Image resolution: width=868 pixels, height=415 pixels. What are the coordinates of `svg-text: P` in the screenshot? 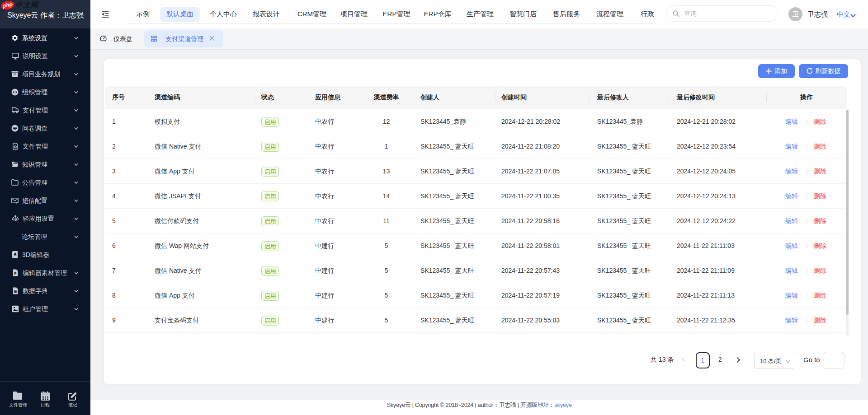 It's located at (15, 274).